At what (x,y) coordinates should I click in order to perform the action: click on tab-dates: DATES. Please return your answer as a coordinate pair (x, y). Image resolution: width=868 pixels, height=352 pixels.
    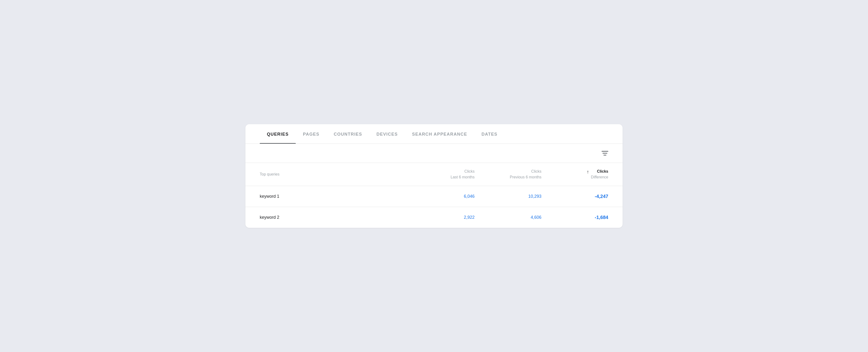
    Looking at the image, I should click on (490, 134).